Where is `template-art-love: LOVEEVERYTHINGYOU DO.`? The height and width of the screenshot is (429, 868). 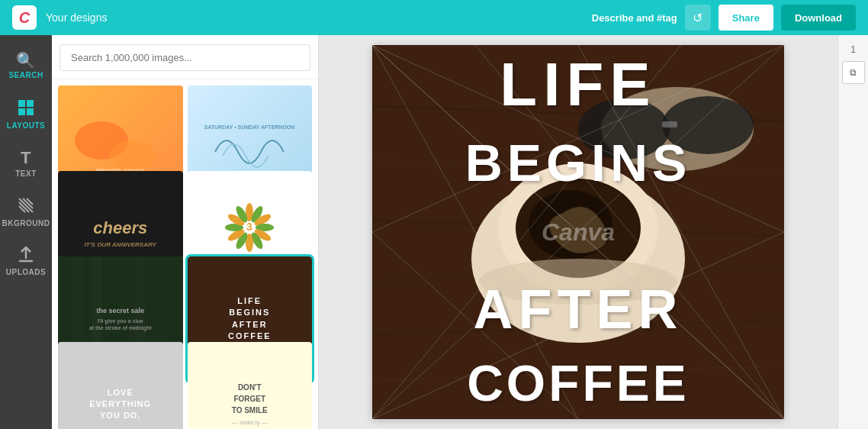 template-art-love: LOVEEVERYTHINGYOU DO. is located at coordinates (121, 385).